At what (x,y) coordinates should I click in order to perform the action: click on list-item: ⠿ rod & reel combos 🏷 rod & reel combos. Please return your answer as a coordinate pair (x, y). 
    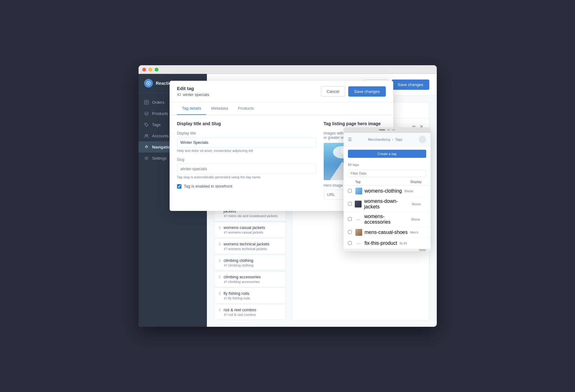
    Looking at the image, I should click on (250, 312).